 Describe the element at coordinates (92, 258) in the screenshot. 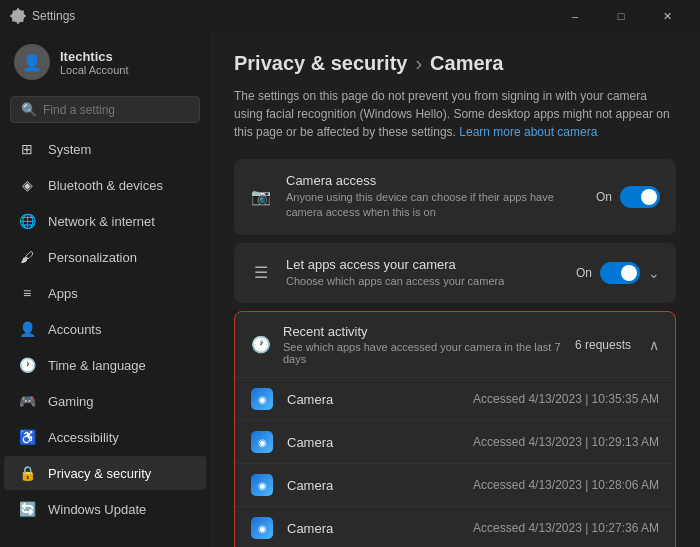

I see `sidebar-item-label: Personalization` at that location.